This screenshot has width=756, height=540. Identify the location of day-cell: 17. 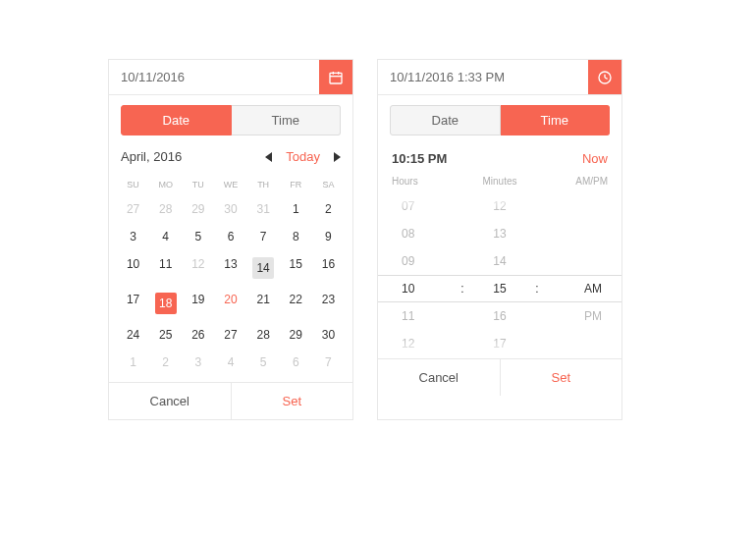
(134, 303).